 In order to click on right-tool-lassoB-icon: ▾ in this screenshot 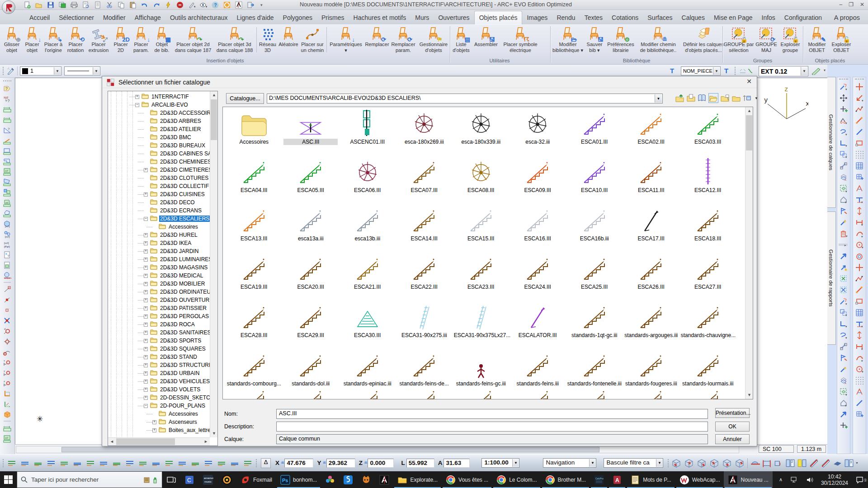, I will do `click(844, 335)`.